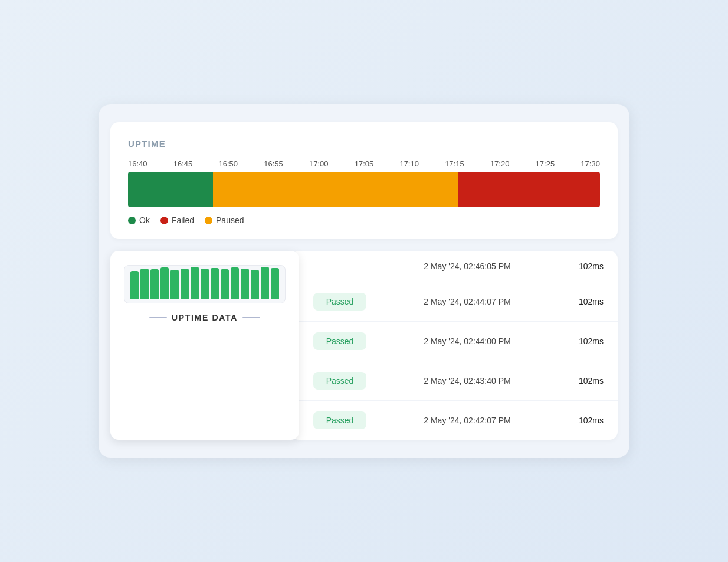 Image resolution: width=728 pixels, height=562 pixels. I want to click on row-timestamp-3: 2 May '24, 02:42:07 PM, so click(467, 420).